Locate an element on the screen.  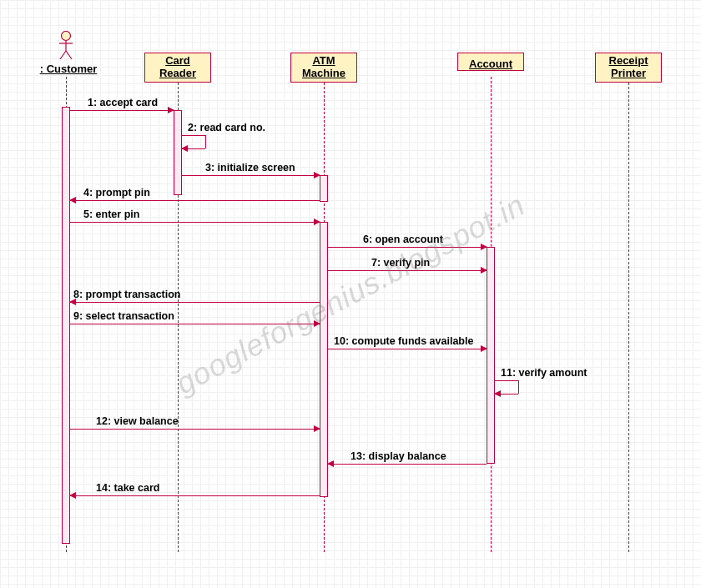
msg-11-label: 11: verify amount is located at coordinates (544, 373).